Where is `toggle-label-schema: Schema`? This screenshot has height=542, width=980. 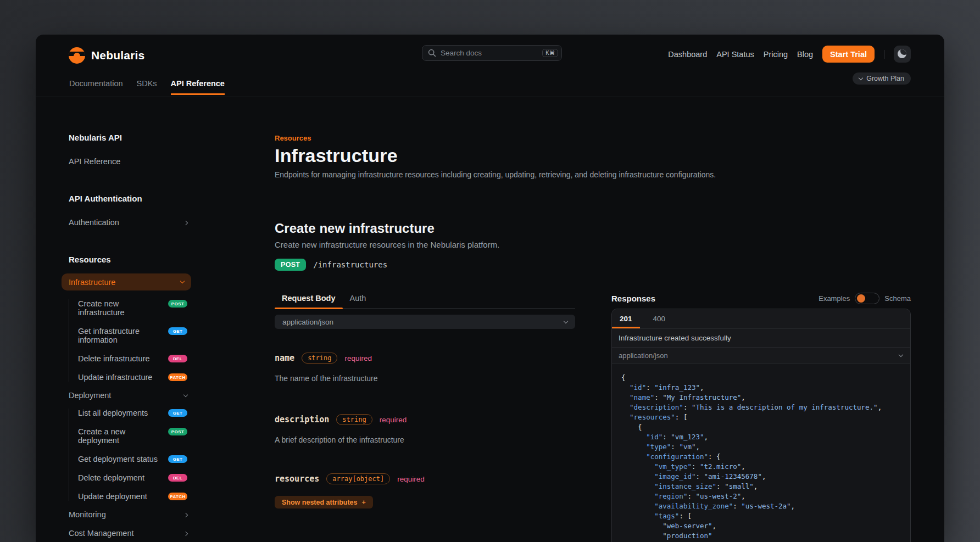
toggle-label-schema: Schema is located at coordinates (898, 299).